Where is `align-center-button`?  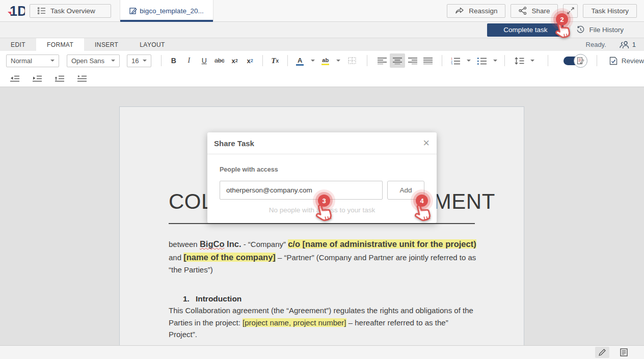 align-center-button is located at coordinates (397, 61).